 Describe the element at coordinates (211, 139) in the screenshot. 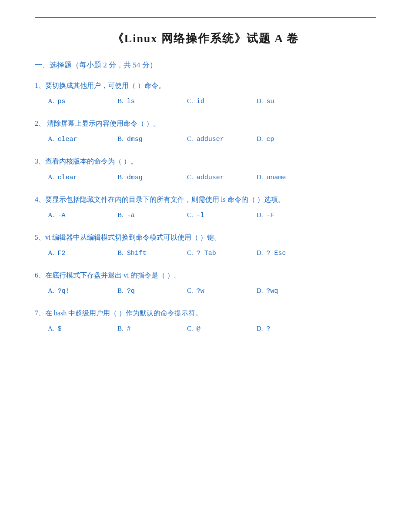

I see `option-value-q2-2: adduser` at that location.